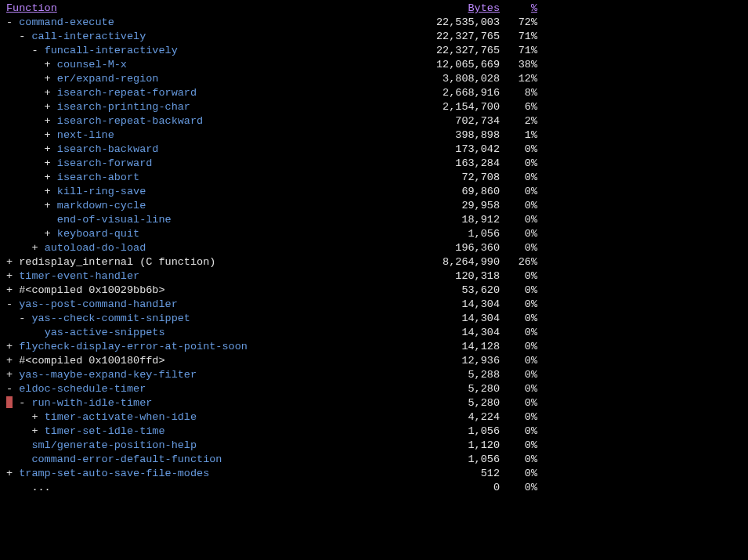  What do you see at coordinates (124, 107) in the screenshot?
I see `function-name: isearch-printing-char` at bounding box center [124, 107].